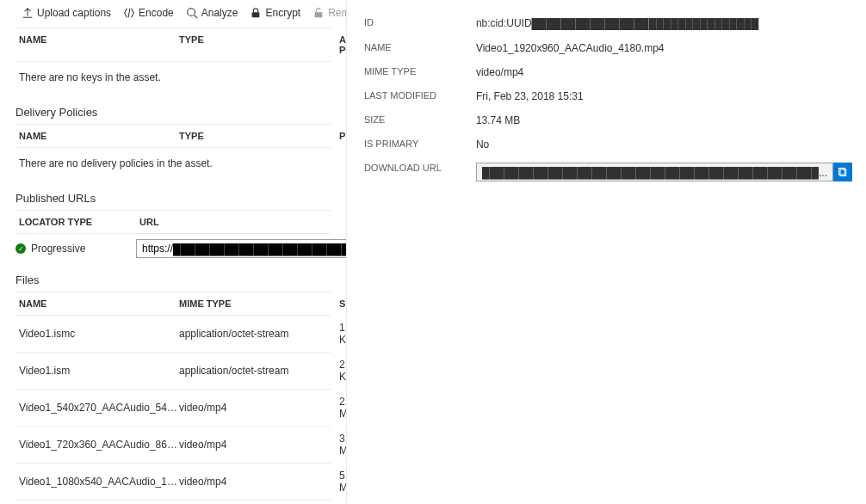 This screenshot has height=504, width=866. Describe the element at coordinates (665, 144) in the screenshot. I see `primary-value: No` at that location.